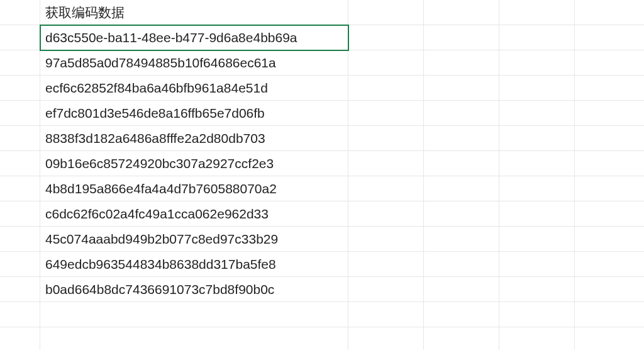 This screenshot has width=644, height=350. What do you see at coordinates (194, 315) in the screenshot?
I see `cell-B13` at bounding box center [194, 315].